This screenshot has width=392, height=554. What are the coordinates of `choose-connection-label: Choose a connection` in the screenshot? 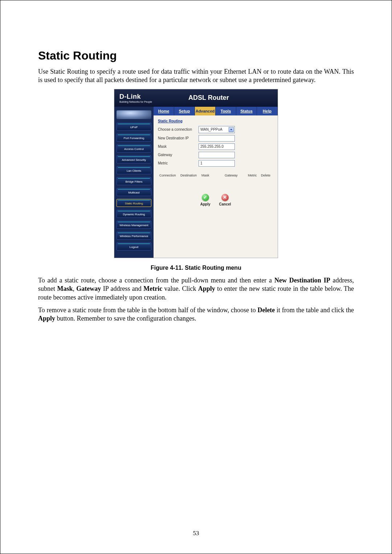 It's located at (178, 129).